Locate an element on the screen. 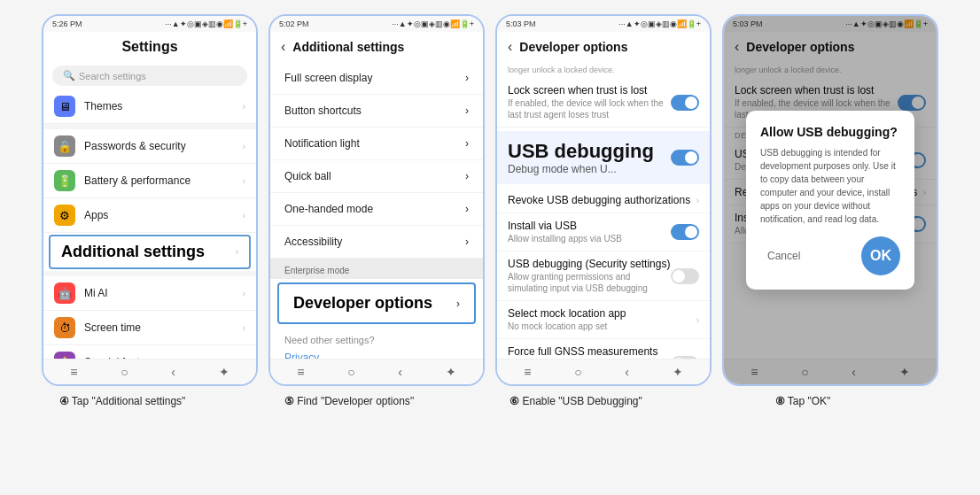 This screenshot has height=495, width=980. p3-nav-recent: ✦ is located at coordinates (678, 372).